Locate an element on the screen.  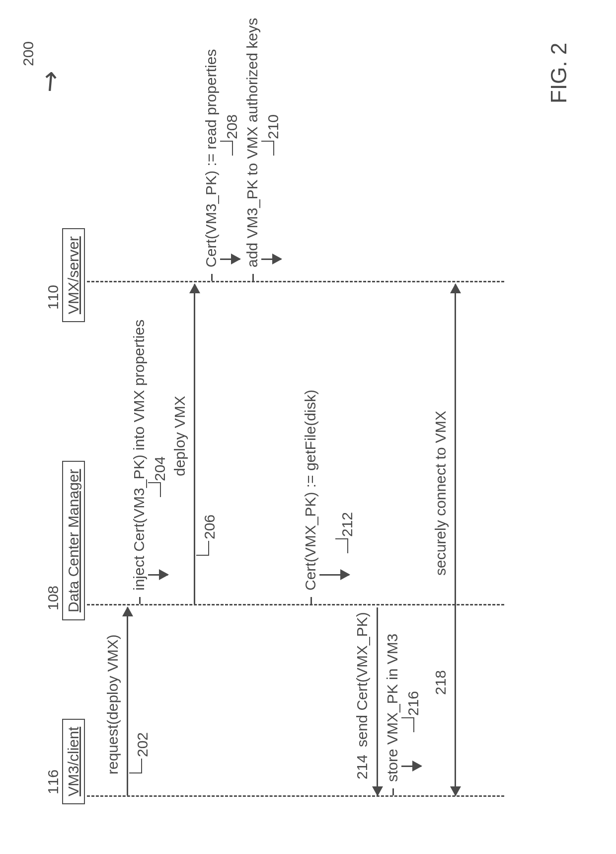
step-214-arrow is located at coordinates (378, 701).